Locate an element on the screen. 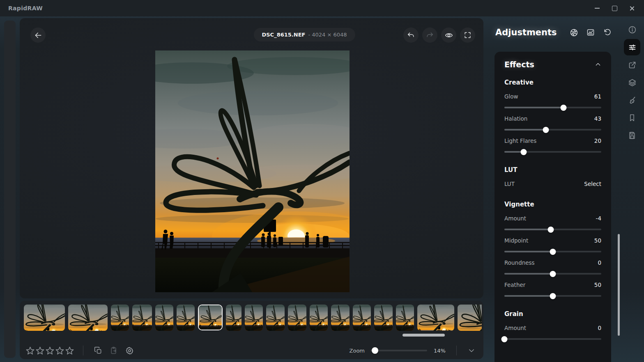 The height and width of the screenshot is (362, 644). redo-button is located at coordinates (430, 35).